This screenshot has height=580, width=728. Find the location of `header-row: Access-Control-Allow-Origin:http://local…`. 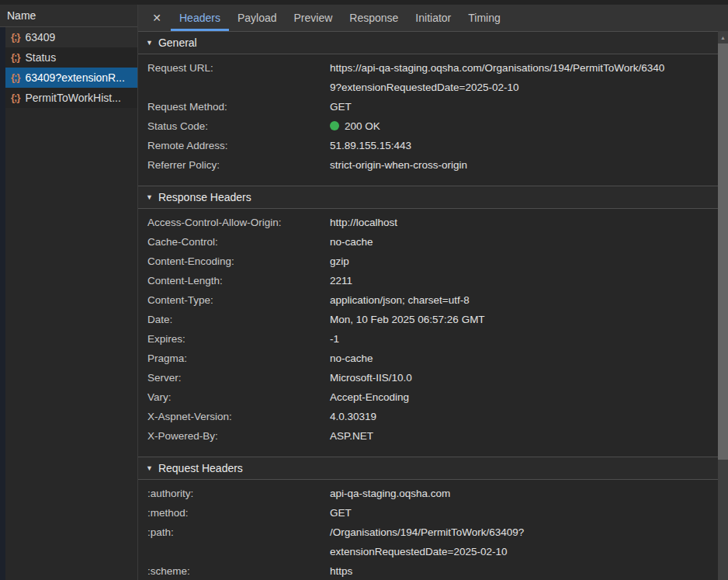

header-row: Access-Control-Allow-Origin:http://local… is located at coordinates (428, 222).